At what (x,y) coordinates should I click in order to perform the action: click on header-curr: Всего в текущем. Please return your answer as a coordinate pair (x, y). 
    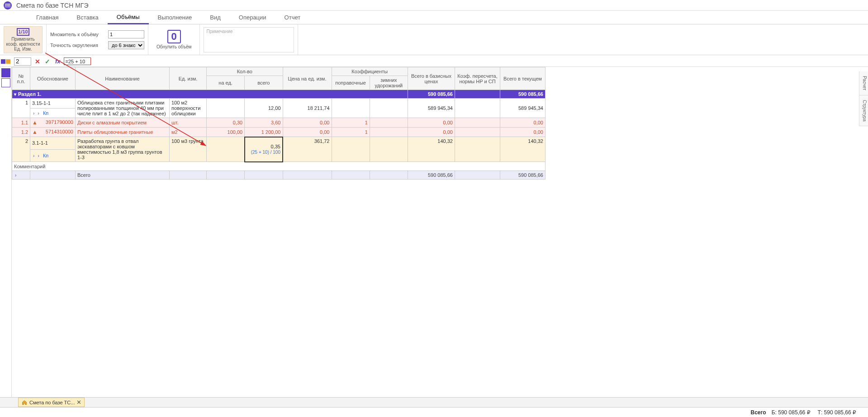
    Looking at the image, I should click on (523, 79).